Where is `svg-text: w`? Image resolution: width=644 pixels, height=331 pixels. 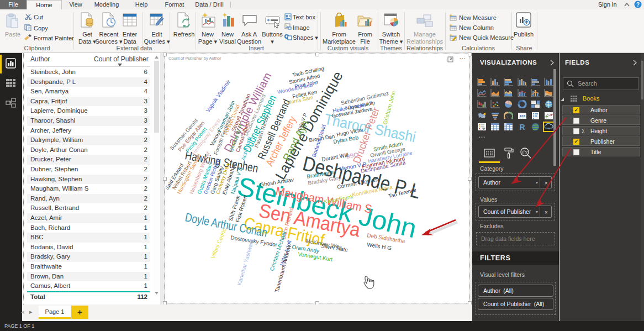
svg-text: w is located at coordinates (548, 128).